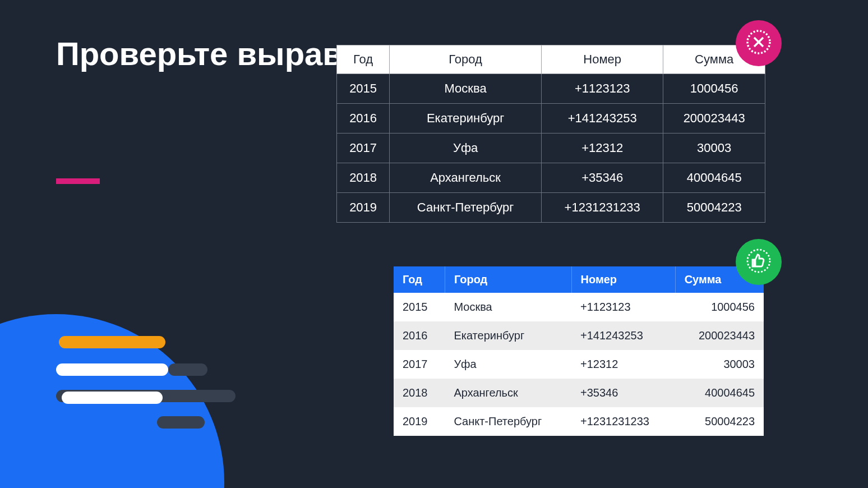 Image resolution: width=868 pixels, height=488 pixels. I want to click on title-underline, so click(78, 181).